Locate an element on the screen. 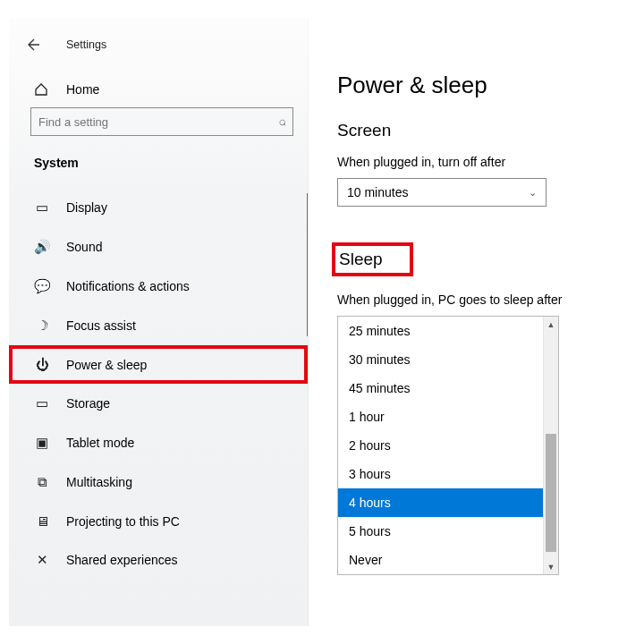 The width and height of the screenshot is (644, 644). multitasking-icon: ⧉ is located at coordinates (42, 482).